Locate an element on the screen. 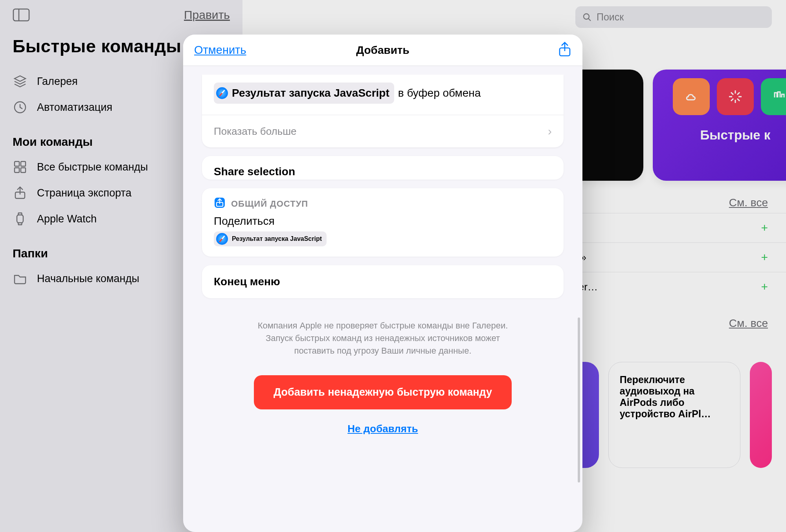 Image resolution: width=786 pixels, height=532 pixels. action-text: в буфер обмена is located at coordinates (439, 93).